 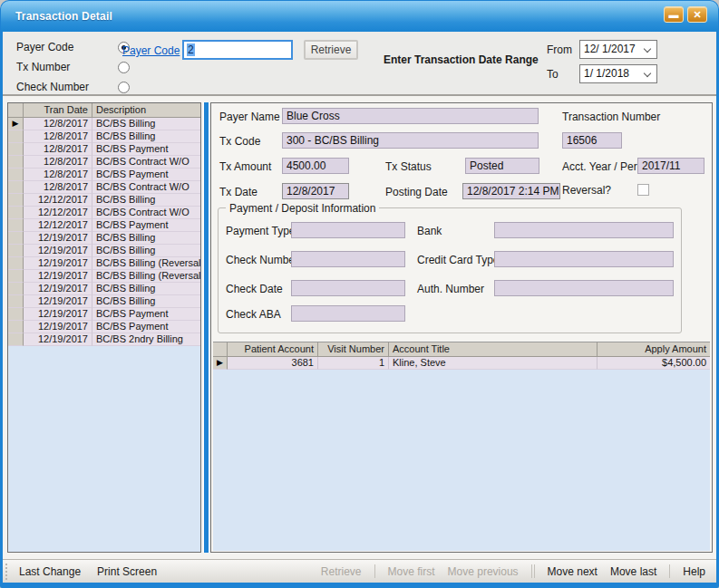 I want to click on visit-number-column-header: Visit Number, so click(x=354, y=350).